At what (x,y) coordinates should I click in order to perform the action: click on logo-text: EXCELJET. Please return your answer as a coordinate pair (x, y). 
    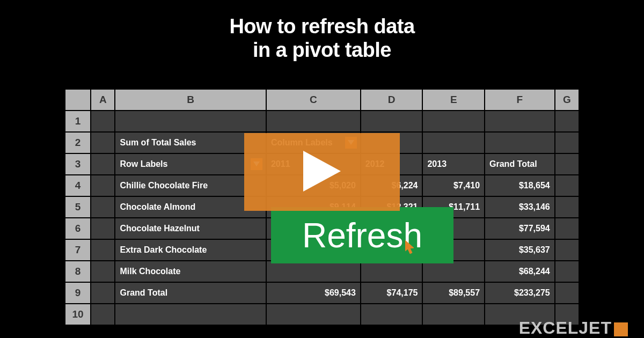
    Looking at the image, I should click on (566, 328).